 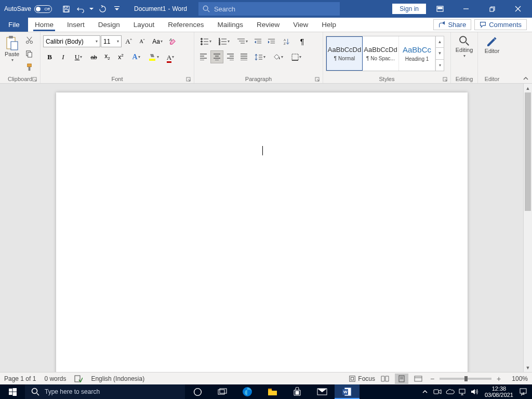 I want to click on justify-button, so click(x=244, y=57).